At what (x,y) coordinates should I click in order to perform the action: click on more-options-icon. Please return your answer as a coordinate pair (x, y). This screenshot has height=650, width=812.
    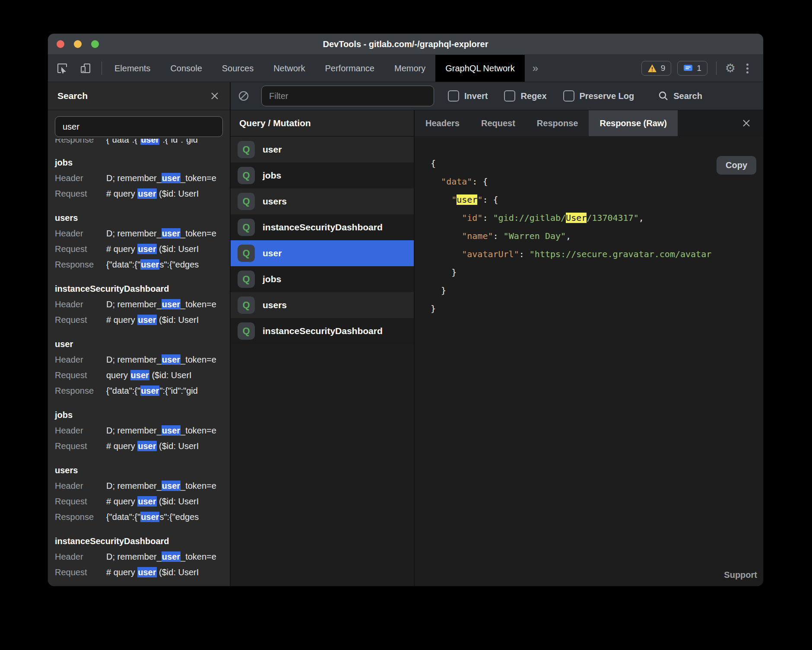
    Looking at the image, I should click on (747, 68).